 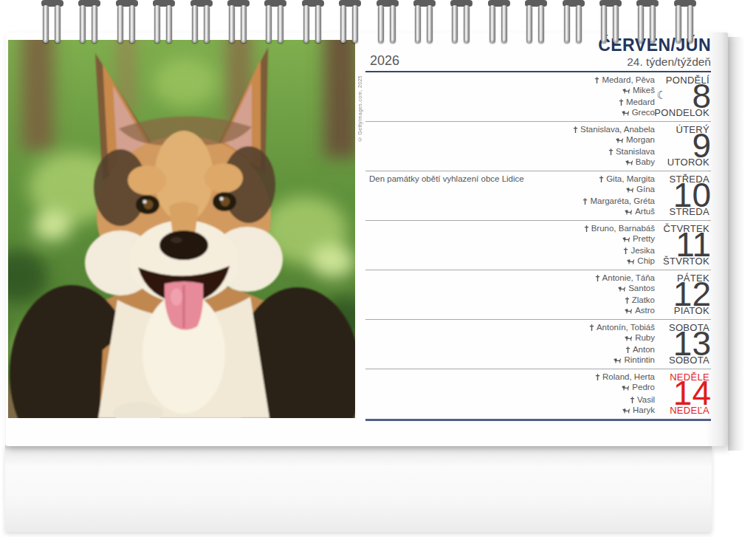 I want to click on day-row: Antonie, Táňa Santos Zlatko Astro PÁTEK …, so click(x=538, y=295).